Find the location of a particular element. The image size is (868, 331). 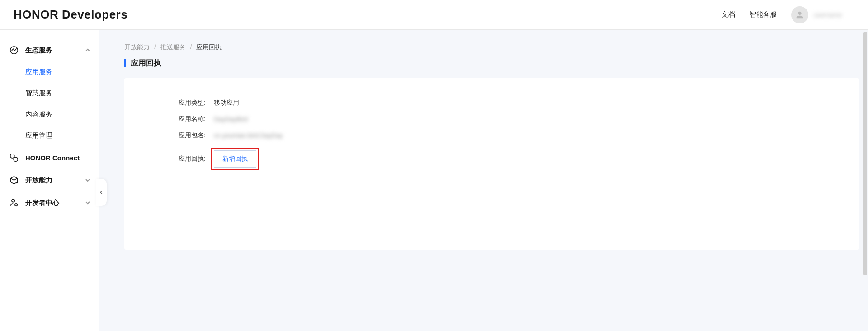

breadcrumb-item: 开放能力 is located at coordinates (137, 47).